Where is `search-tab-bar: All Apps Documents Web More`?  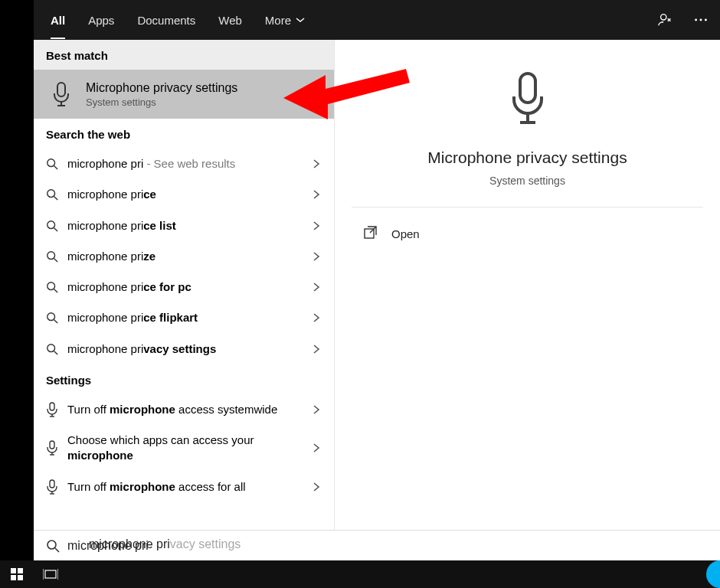 search-tab-bar: All Apps Documents Web More is located at coordinates (377, 20).